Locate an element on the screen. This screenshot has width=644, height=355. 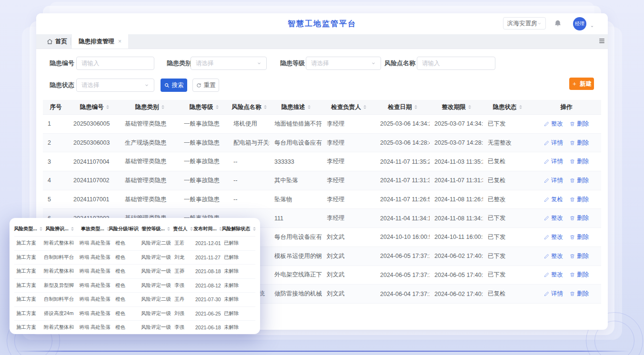
cell-inspector: 刘文武 is located at coordinates (349, 256).